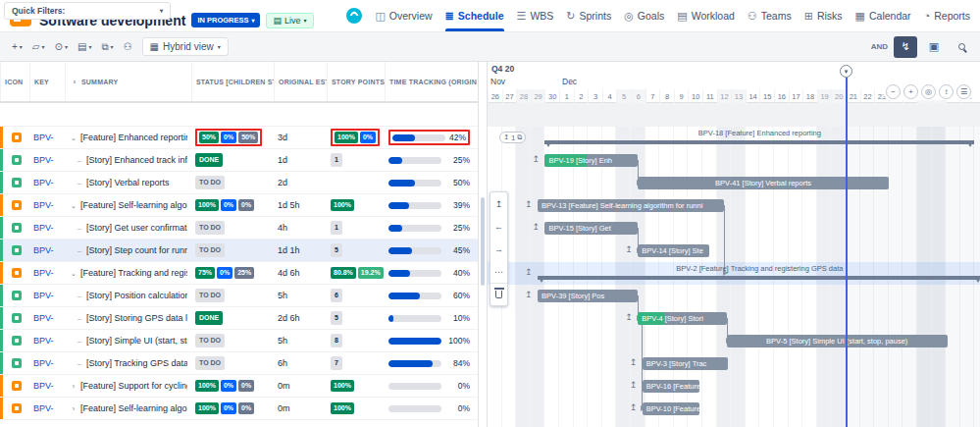 This screenshot has width=980, height=427. Describe the element at coordinates (846, 71) in the screenshot. I see `today-marker: ▾` at that location.